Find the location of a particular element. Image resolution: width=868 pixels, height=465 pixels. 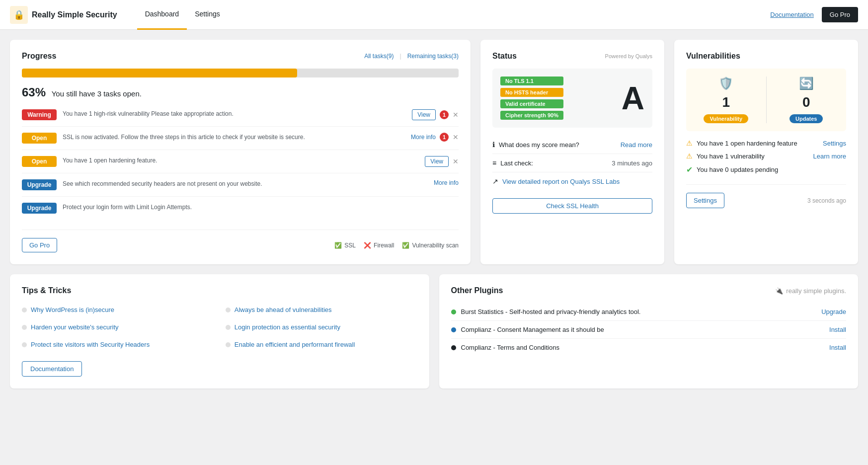

progress-bar-fill is located at coordinates (159, 73).